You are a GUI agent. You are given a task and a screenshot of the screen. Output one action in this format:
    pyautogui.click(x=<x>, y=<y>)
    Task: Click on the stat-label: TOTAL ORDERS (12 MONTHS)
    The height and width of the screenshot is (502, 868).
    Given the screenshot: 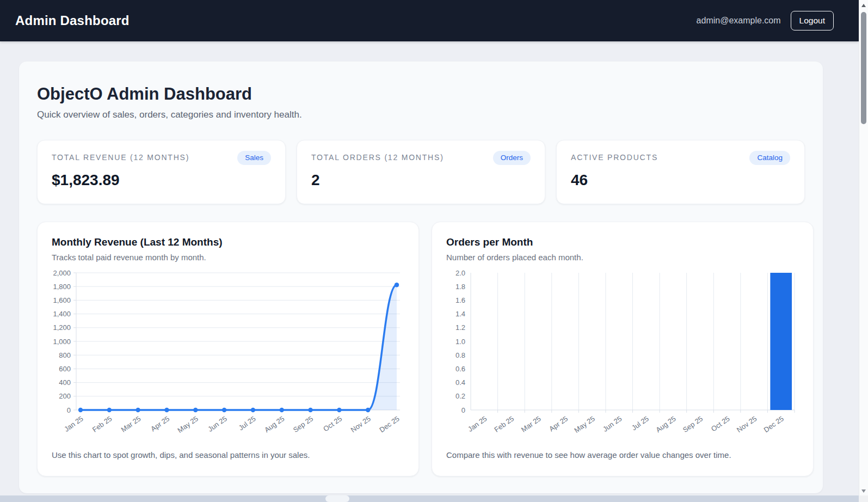 What is the action you would take?
    pyautogui.click(x=378, y=157)
    